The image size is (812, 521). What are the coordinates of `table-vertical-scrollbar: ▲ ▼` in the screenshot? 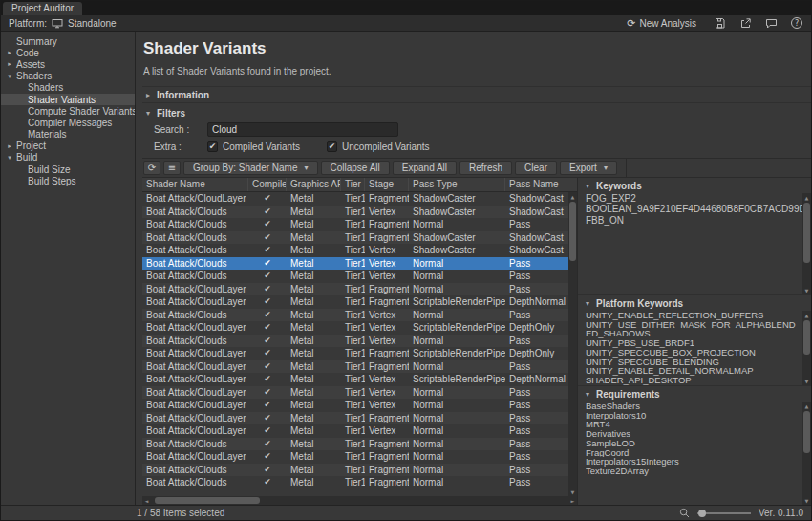 It's located at (573, 344).